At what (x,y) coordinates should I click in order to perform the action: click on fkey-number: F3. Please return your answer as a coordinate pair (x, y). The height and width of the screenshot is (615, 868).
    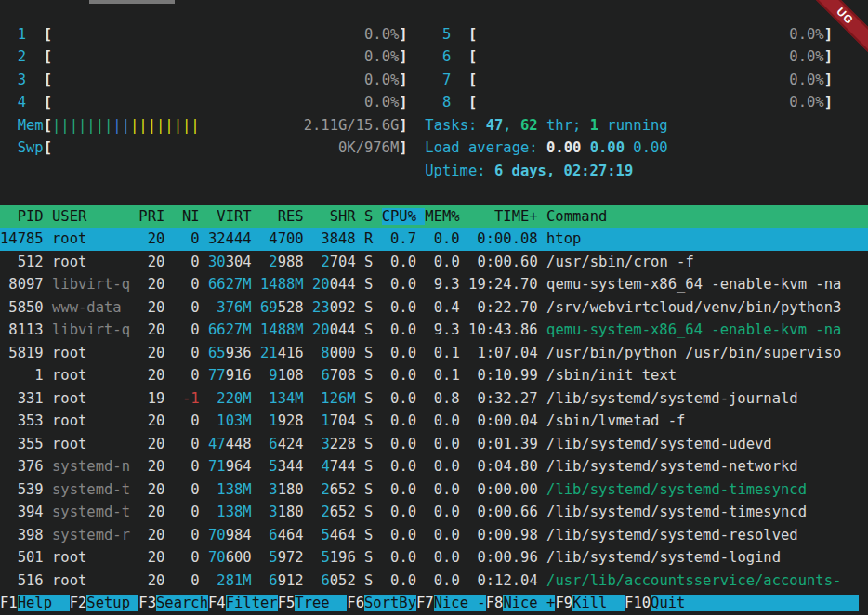
    Looking at the image, I should click on (147, 603).